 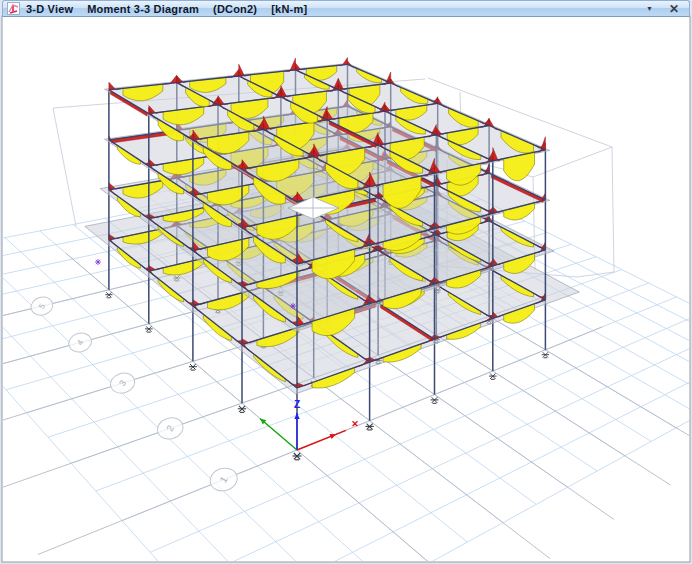 What do you see at coordinates (14, 8) in the screenshot?
I see `structure-window-icon` at bounding box center [14, 8].